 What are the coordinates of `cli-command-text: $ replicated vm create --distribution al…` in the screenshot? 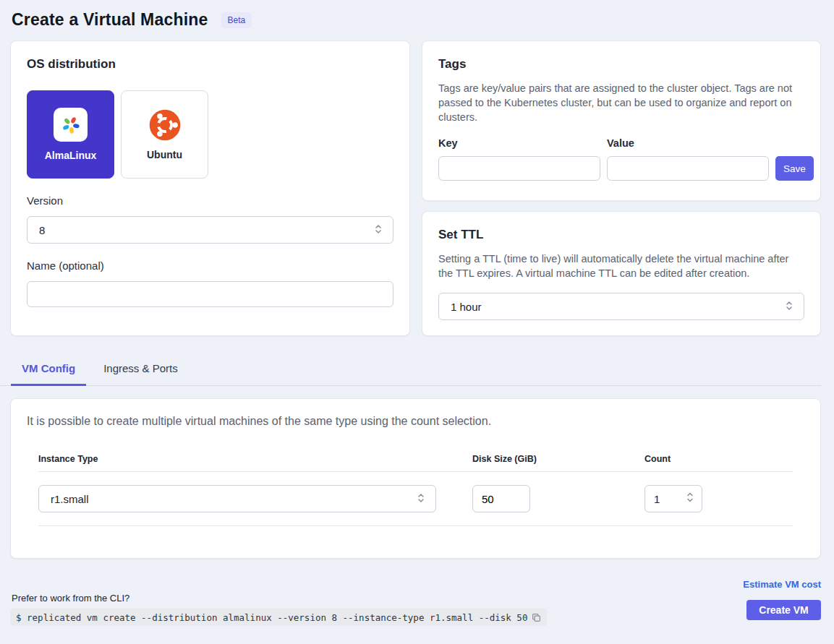 It's located at (272, 617).